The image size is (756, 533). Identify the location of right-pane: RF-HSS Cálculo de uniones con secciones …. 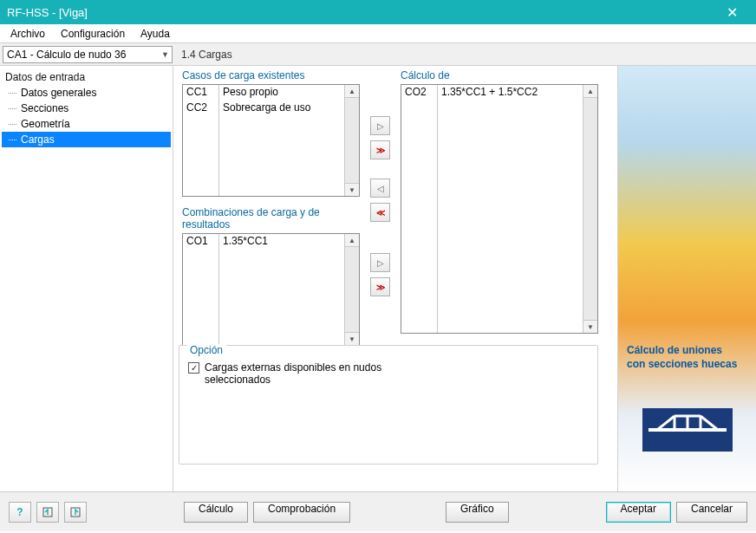
(687, 279).